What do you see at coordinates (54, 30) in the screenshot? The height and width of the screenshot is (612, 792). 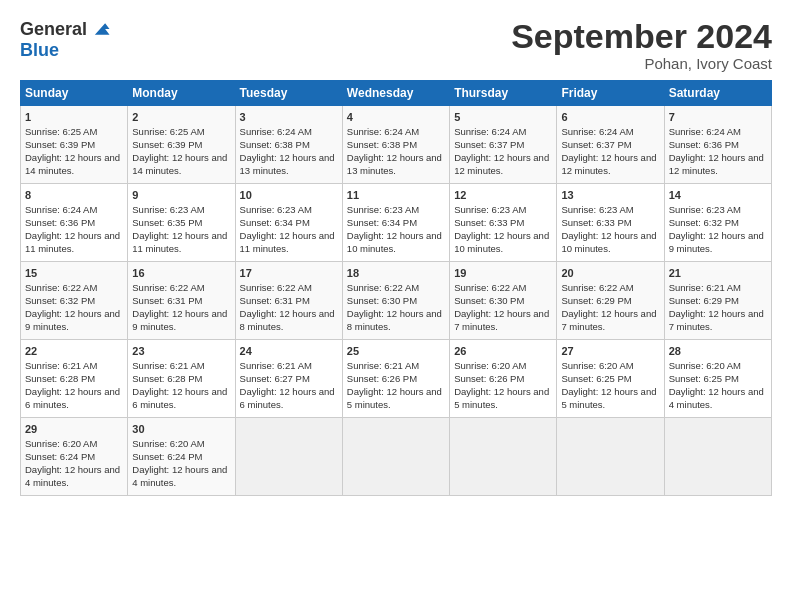 I see `logo-general: General` at bounding box center [54, 30].